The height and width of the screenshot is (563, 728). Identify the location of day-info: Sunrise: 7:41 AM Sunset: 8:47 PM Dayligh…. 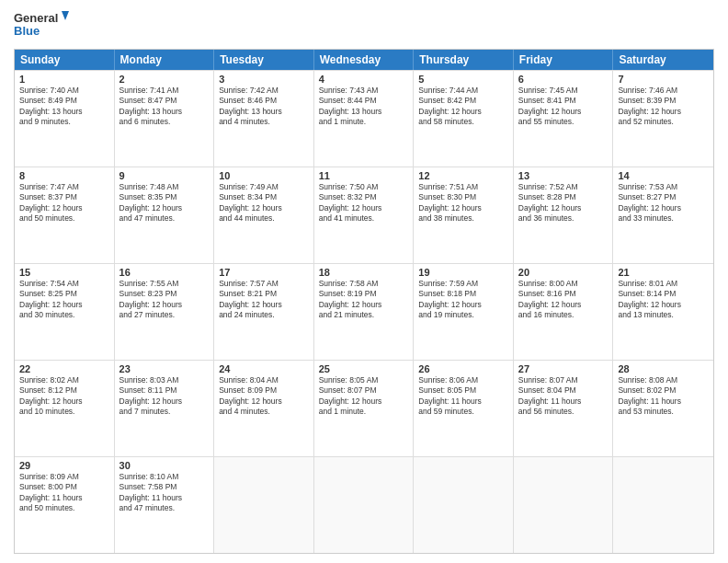
(165, 107).